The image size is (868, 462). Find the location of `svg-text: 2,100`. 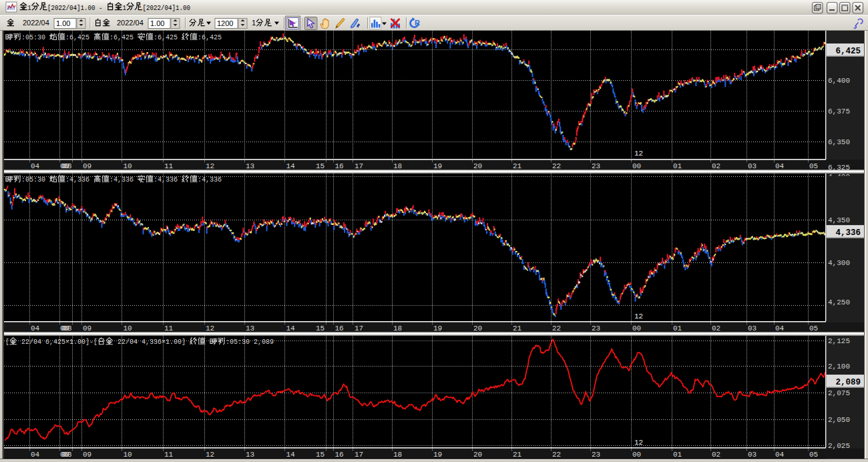

svg-text: 2,100 is located at coordinates (839, 367).